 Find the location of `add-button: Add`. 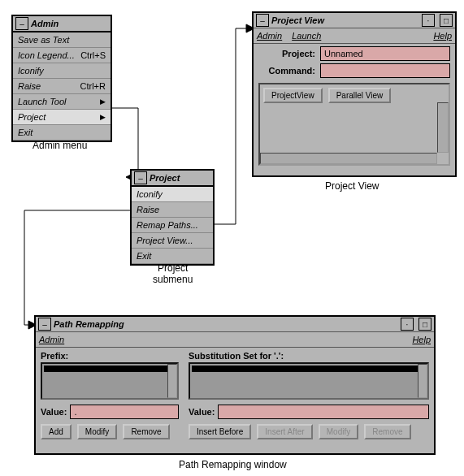

add-button: Add is located at coordinates (56, 432).